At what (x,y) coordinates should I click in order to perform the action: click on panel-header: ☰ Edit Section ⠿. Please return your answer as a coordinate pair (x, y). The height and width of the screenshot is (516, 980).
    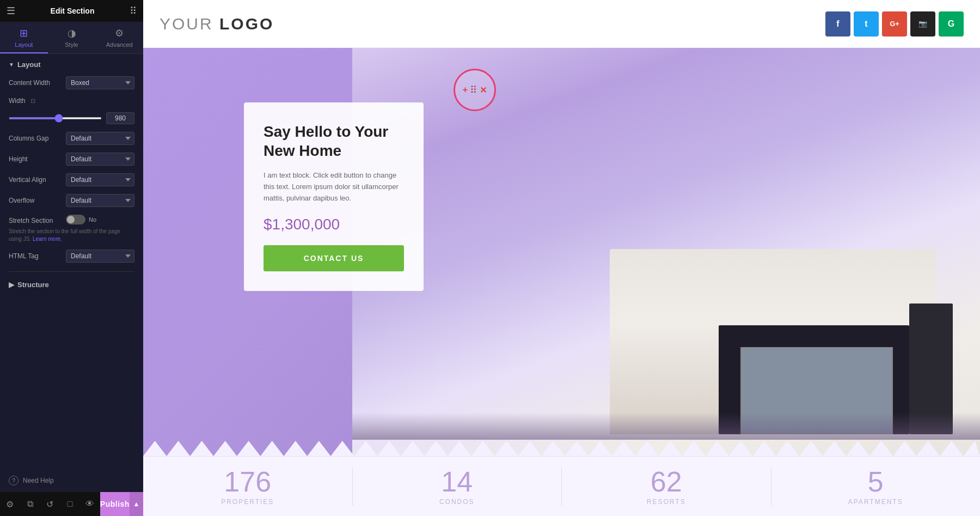
    Looking at the image, I should click on (72, 11).